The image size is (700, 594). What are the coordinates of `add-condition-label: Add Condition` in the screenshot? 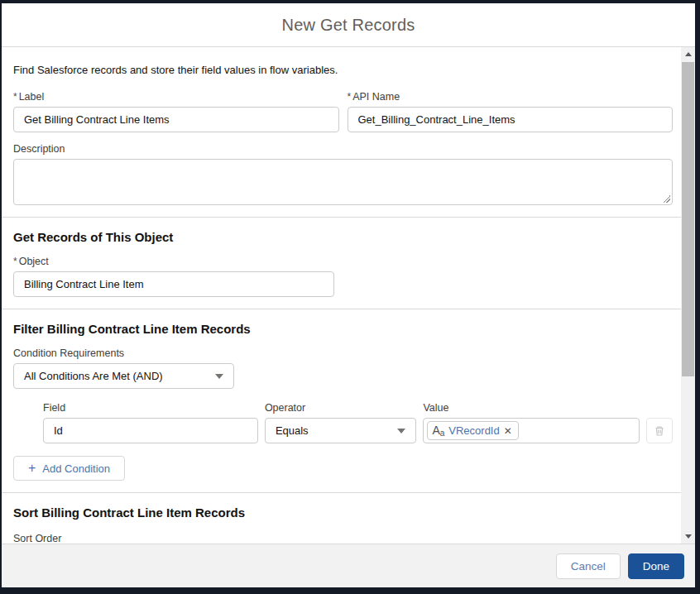 It's located at (76, 468).